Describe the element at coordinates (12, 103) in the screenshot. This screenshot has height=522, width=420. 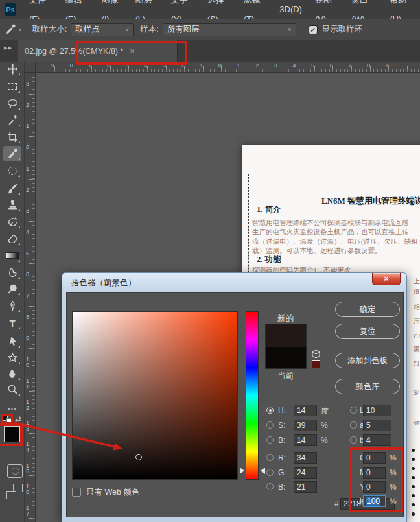
I see `lasso-tool` at that location.